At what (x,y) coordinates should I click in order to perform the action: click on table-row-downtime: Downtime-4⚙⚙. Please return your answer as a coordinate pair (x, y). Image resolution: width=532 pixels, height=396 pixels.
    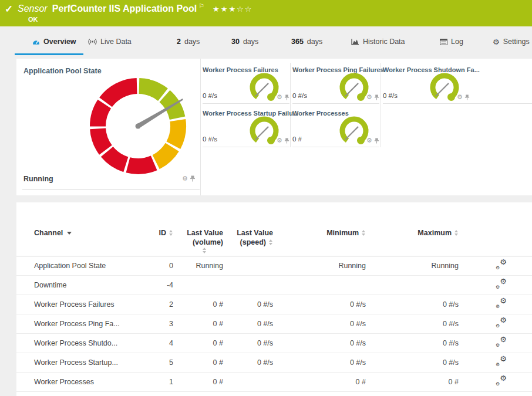
    Looking at the image, I should click on (274, 285).